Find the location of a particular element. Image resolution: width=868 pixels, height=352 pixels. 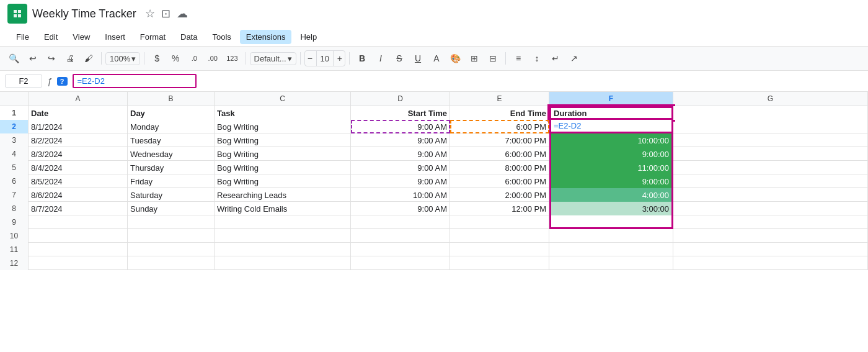

font-size-increase: + is located at coordinates (340, 58).